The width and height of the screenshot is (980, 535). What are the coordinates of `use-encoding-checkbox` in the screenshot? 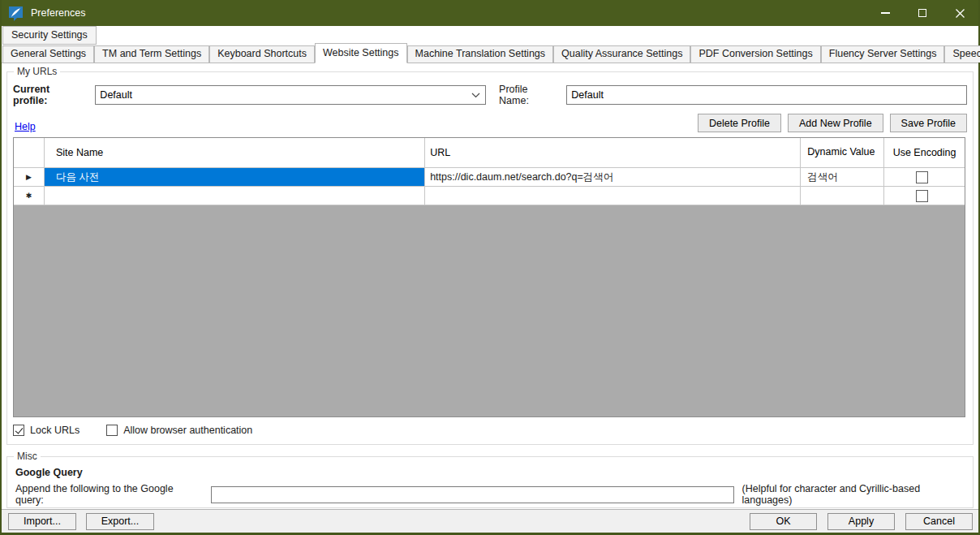 It's located at (922, 177).